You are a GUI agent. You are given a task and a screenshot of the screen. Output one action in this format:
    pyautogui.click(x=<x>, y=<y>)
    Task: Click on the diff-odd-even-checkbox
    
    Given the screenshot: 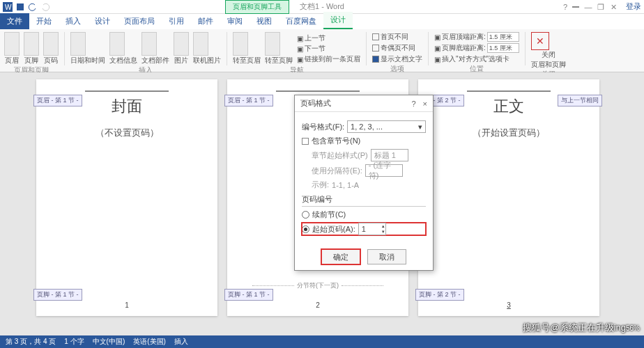 What is the action you would take?
    pyautogui.click(x=376, y=48)
    